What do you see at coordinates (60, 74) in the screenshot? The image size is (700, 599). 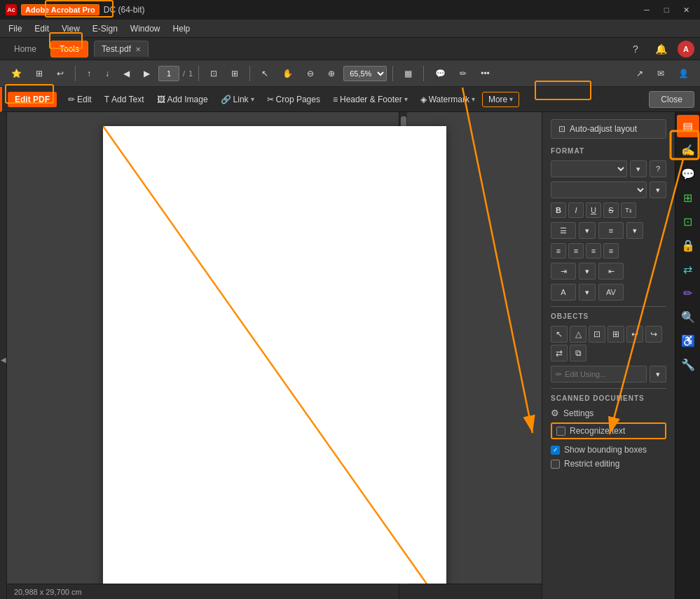 I see `back-btn: ↩` at bounding box center [60, 74].